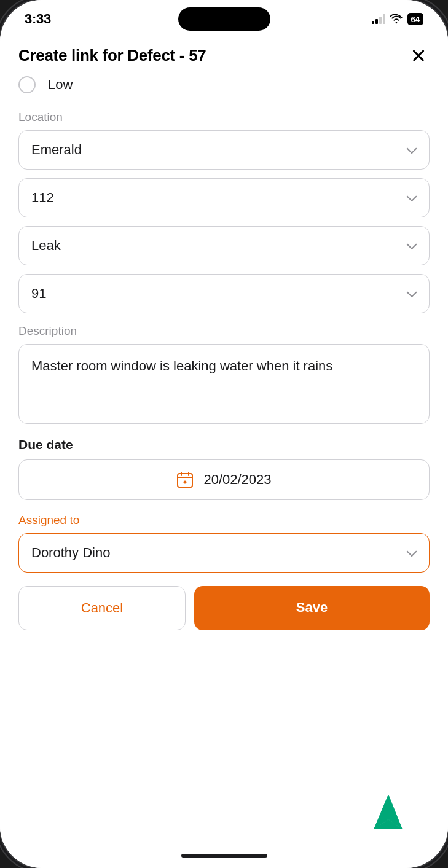 This screenshot has width=448, height=868. Describe the element at coordinates (43, 198) in the screenshot. I see `room-value: 112` at that location.